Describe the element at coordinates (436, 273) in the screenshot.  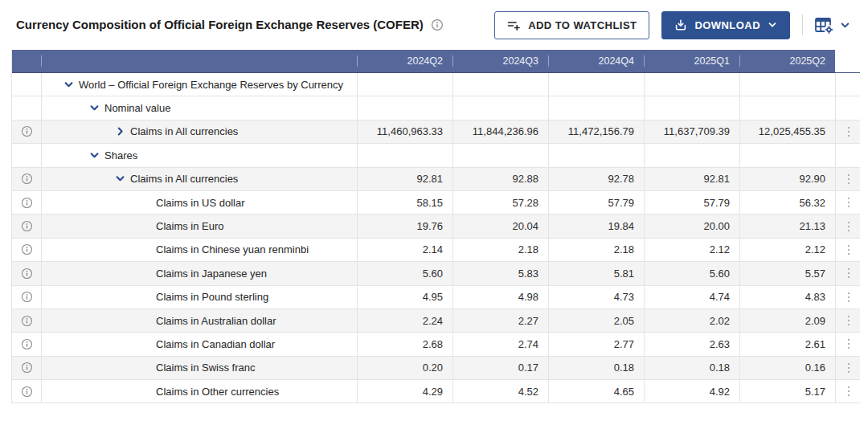
I see `table-row: Claims in Japanese yen 5.60 5.83 5.81 5.…` at that location.